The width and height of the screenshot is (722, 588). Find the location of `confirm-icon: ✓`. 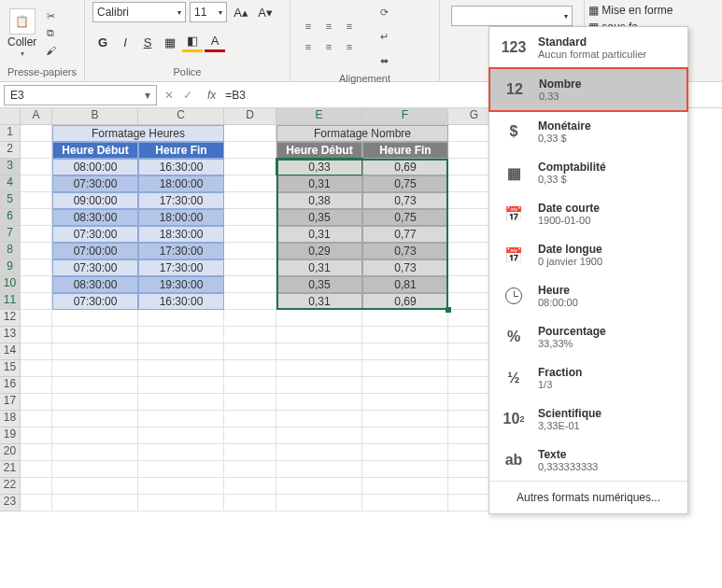

confirm-icon: ✓ is located at coordinates (188, 95).